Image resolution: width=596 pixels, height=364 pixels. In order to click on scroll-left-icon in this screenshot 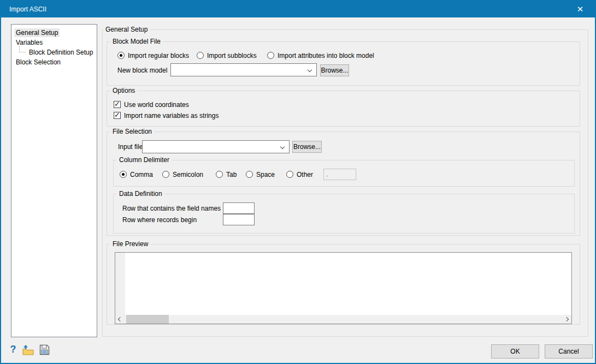, I will do `click(120, 319)`.